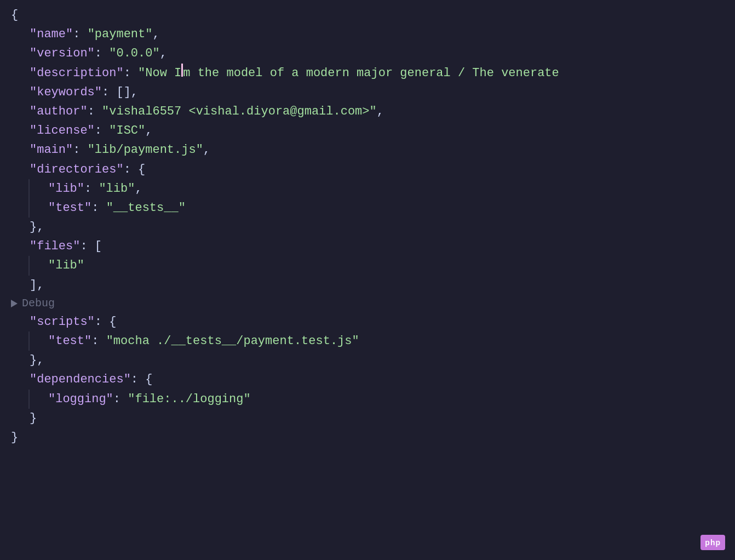  What do you see at coordinates (713, 542) in the screenshot?
I see `php-badge: php` at bounding box center [713, 542].